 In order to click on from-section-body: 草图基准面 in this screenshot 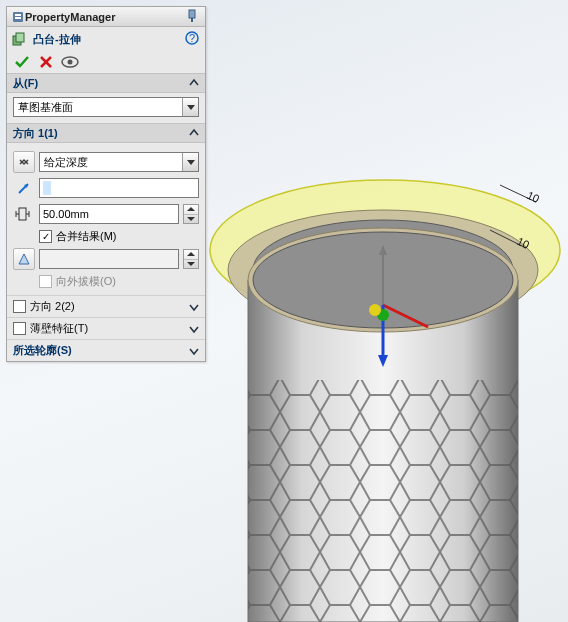, I will do `click(106, 108)`.